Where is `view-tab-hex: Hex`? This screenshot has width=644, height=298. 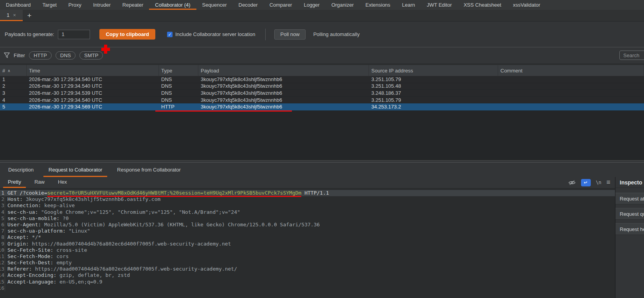 view-tab-hex: Hex is located at coordinates (63, 182).